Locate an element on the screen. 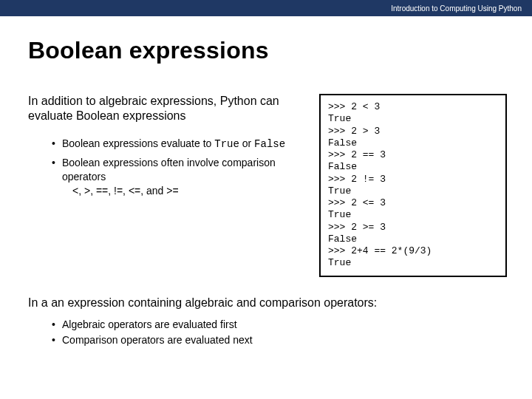 Image resolution: width=532 pixels, height=399 pixels. footer-bullet-list: Algebraic operators are evaluated first … is located at coordinates (267, 332).